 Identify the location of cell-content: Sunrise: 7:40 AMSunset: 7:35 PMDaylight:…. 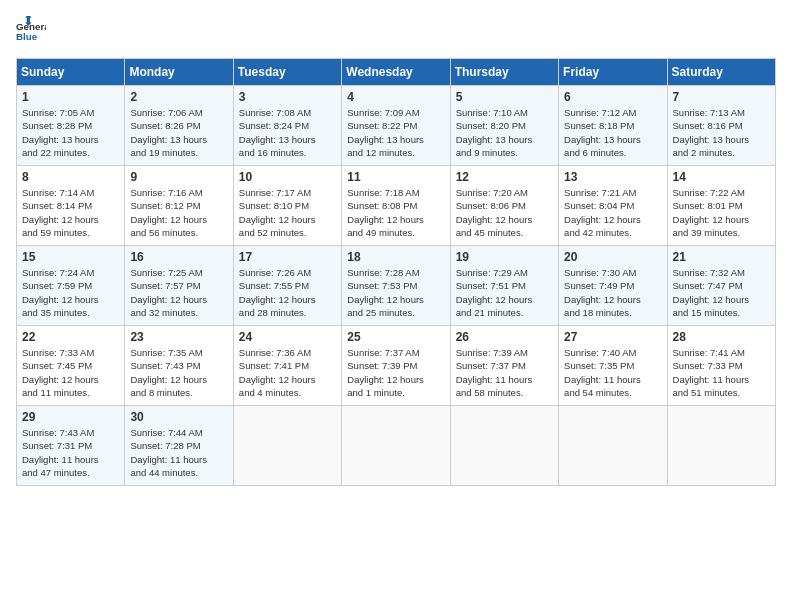
(612, 372).